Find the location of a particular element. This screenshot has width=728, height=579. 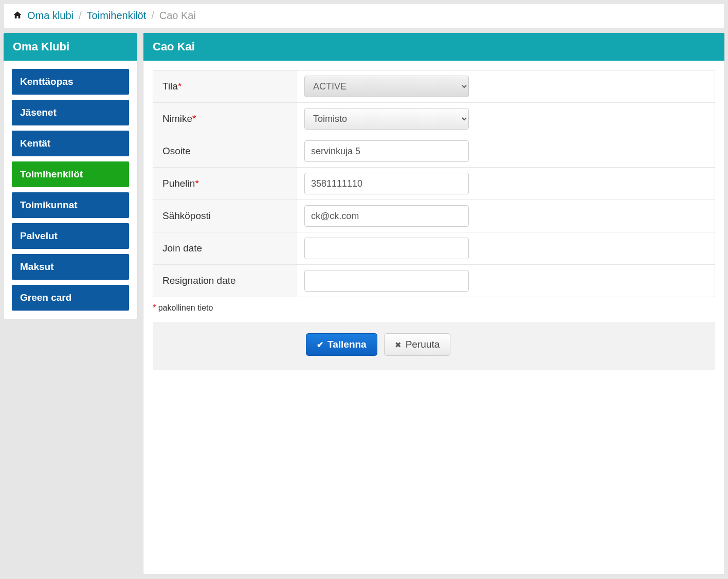

address-input is located at coordinates (387, 151).